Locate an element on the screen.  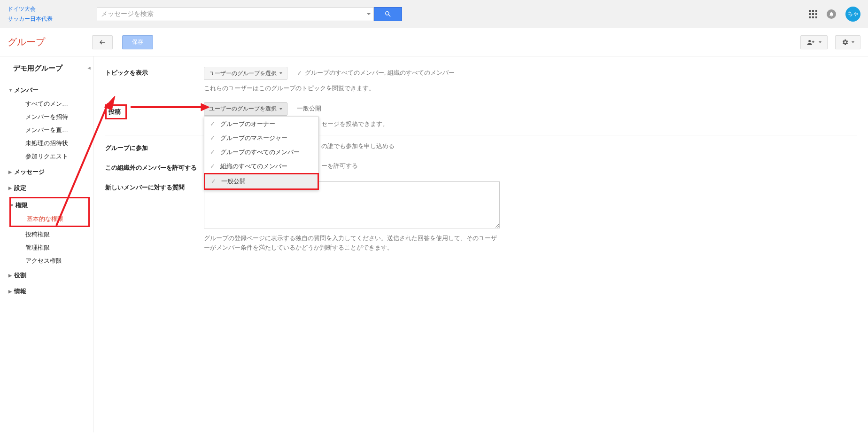
nav-info: ▶情報 is located at coordinates (47, 291).